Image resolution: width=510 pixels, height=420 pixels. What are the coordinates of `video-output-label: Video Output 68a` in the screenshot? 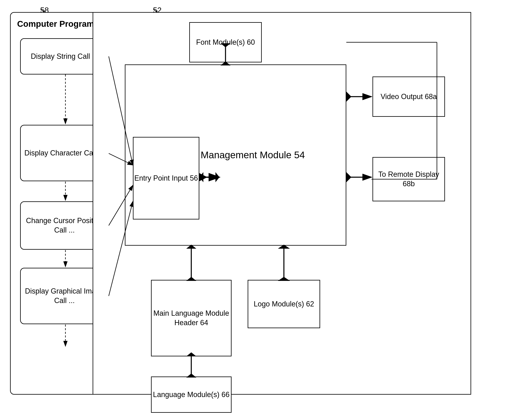 It's located at (409, 97).